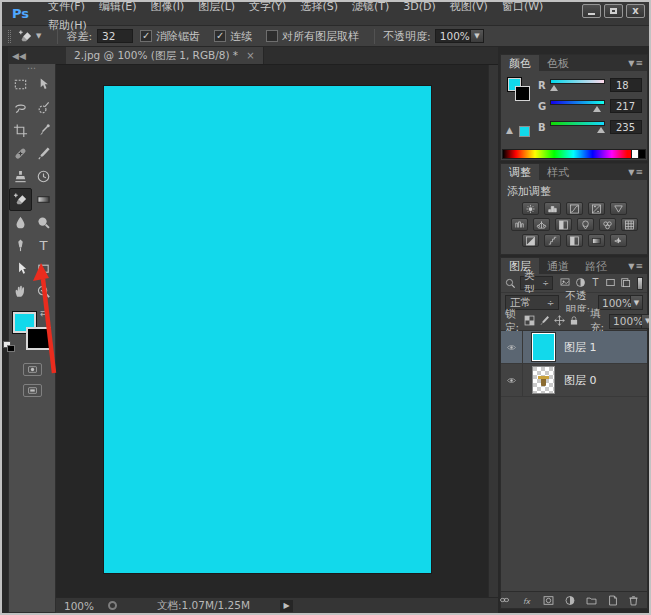 The height and width of the screenshot is (615, 651). What do you see at coordinates (574, 322) in the screenshot?
I see `lock-all-icon` at bounding box center [574, 322].